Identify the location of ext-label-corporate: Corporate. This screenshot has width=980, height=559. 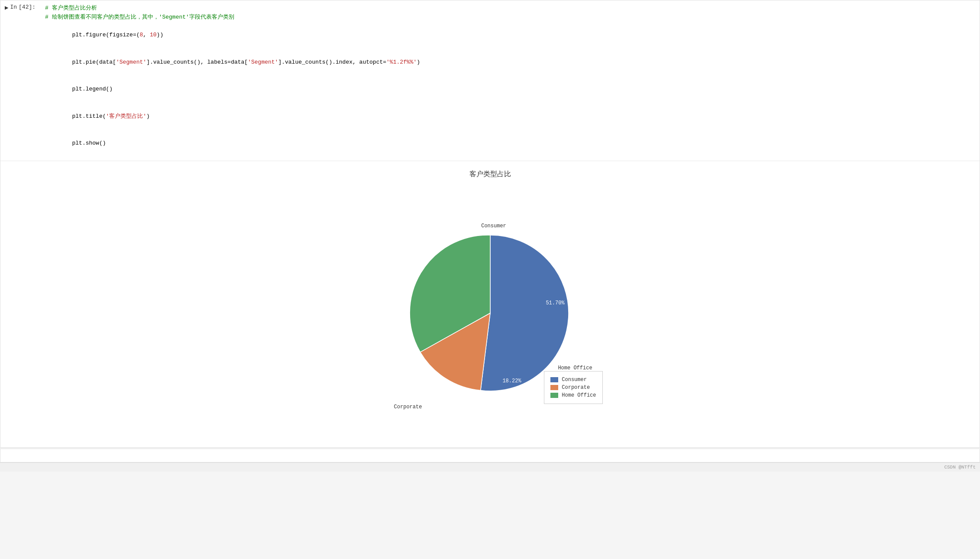
(408, 407).